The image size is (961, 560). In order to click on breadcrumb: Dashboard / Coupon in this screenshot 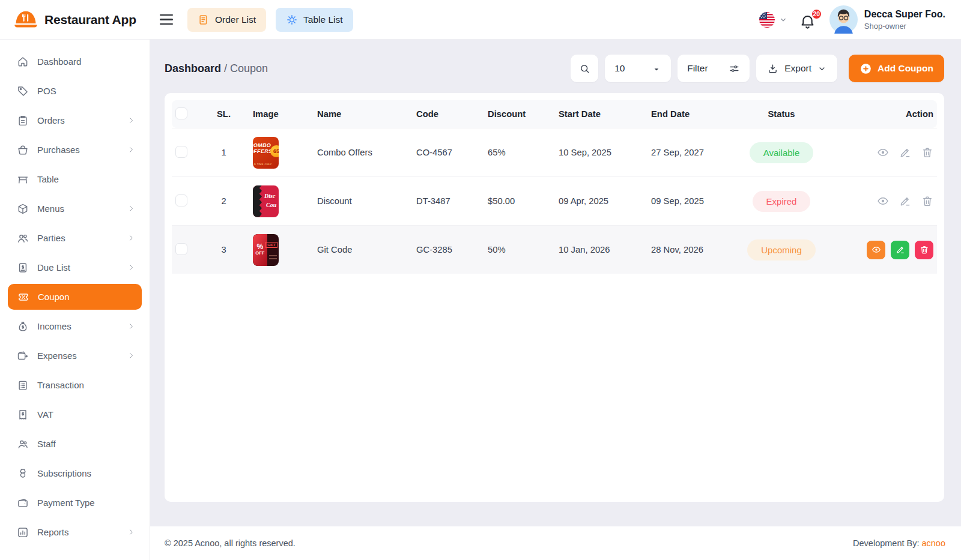, I will do `click(216, 68)`.